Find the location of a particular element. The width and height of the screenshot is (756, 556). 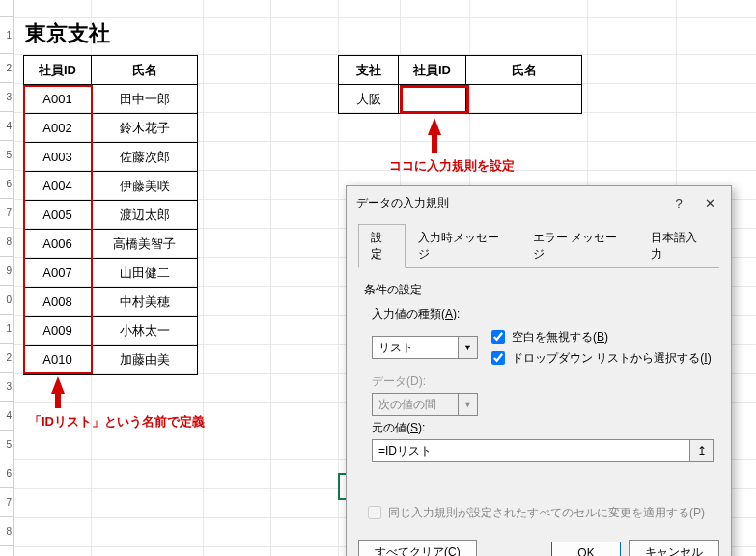

cell: 中村美穂 is located at coordinates (145, 302).